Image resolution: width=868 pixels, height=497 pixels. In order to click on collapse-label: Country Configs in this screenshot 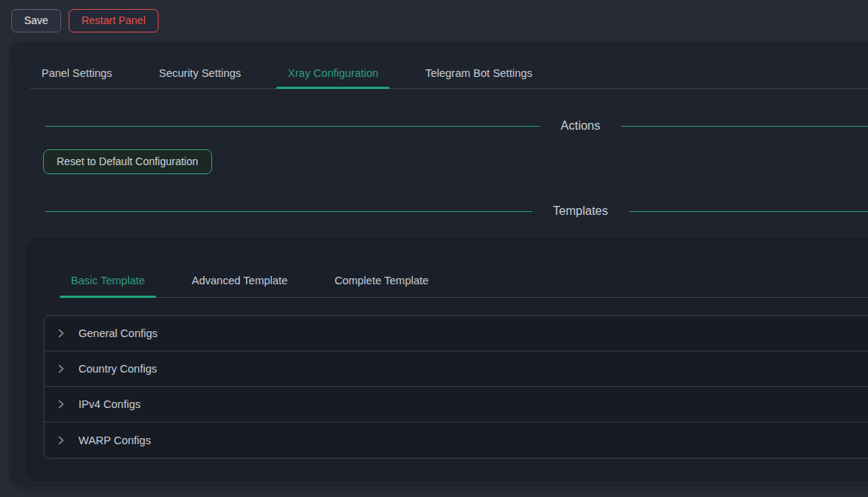, I will do `click(118, 369)`.